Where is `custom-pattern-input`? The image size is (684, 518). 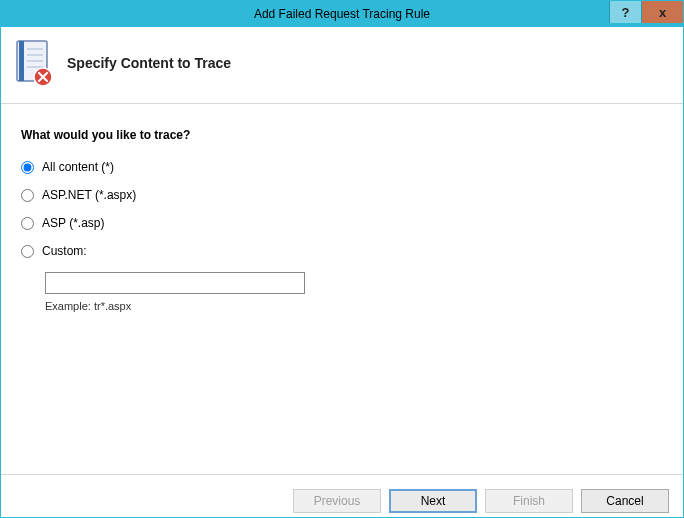 custom-pattern-input is located at coordinates (175, 283).